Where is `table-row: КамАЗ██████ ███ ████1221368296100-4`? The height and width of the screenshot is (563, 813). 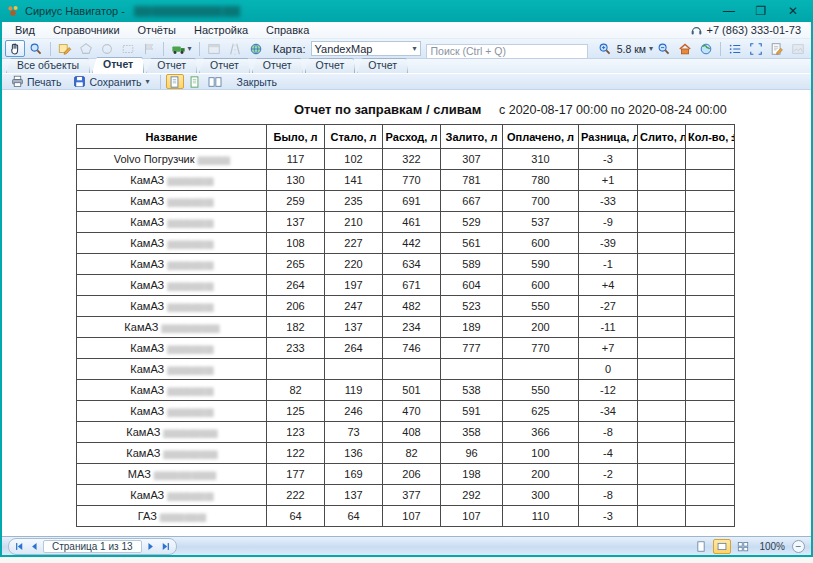
table-row: КамАЗ██████ ███ ████1221368296100-4 is located at coordinates (406, 454).